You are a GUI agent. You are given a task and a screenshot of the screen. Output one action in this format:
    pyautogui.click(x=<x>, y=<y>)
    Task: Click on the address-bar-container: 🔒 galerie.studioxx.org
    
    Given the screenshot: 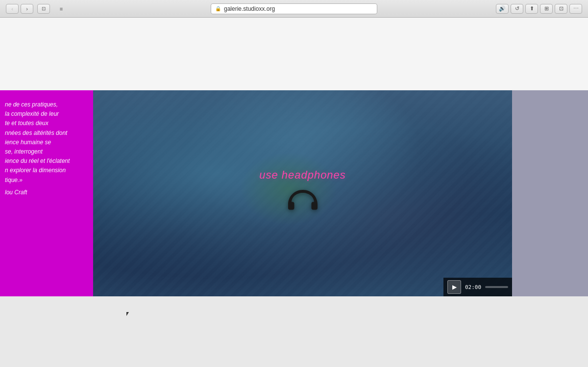 What is the action you would take?
    pyautogui.click(x=294, y=9)
    